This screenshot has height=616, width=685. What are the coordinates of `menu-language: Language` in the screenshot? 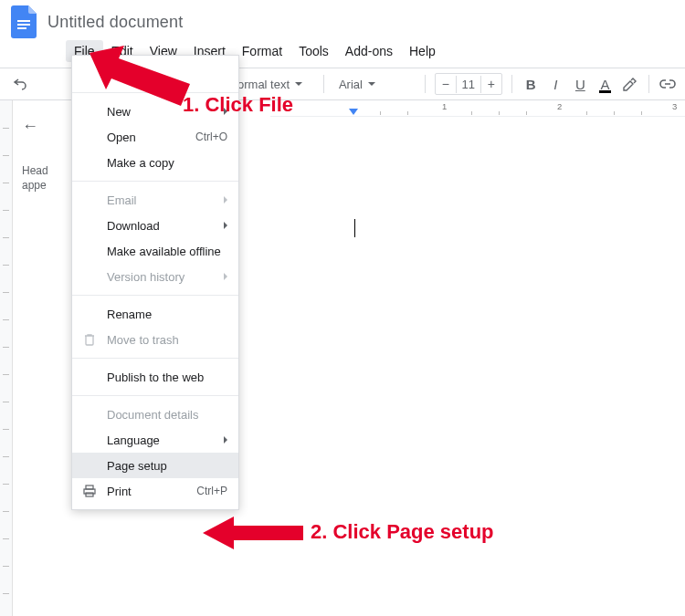 It's located at (155, 440).